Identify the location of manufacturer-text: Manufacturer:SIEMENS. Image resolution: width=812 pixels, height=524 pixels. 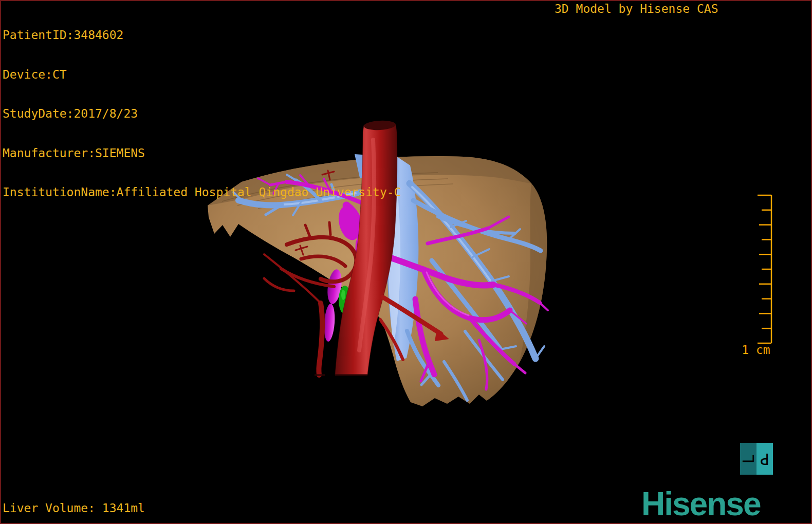
(201, 154).